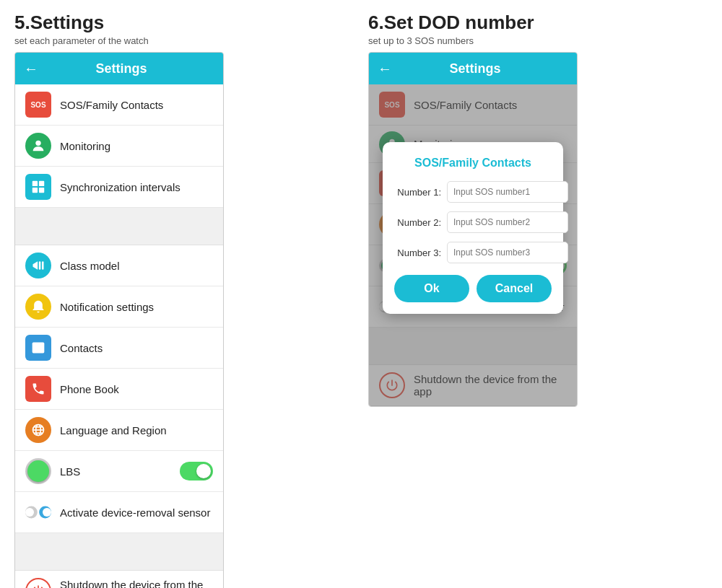 The width and height of the screenshot is (722, 588). What do you see at coordinates (119, 348) in the screenshot?
I see `left-item-contacts: Contacts` at bounding box center [119, 348].